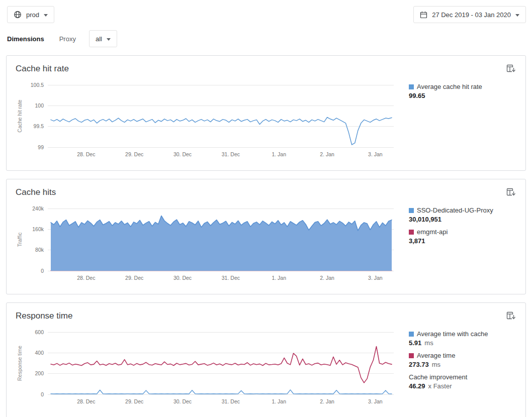  Describe the element at coordinates (20, 240) in the screenshot. I see `svg-text: Traffic` at that location.